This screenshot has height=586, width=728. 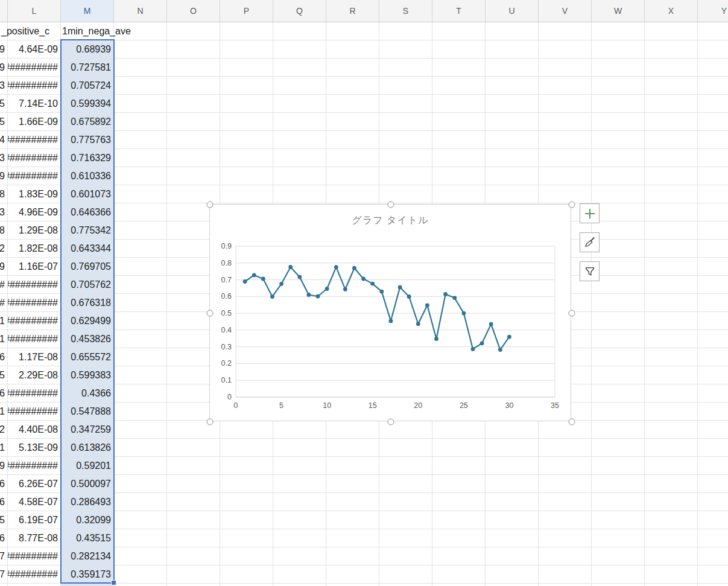 What do you see at coordinates (87, 585) in the screenshot?
I see `cell-m` at bounding box center [87, 585].